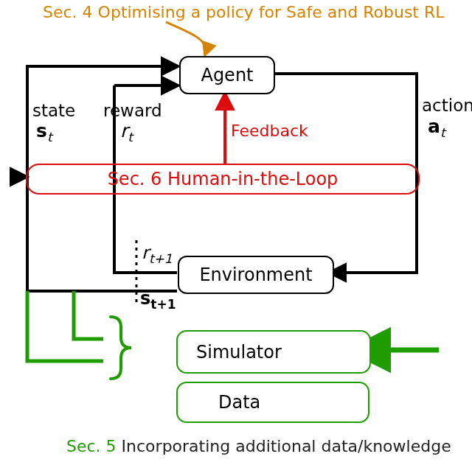  What do you see at coordinates (133, 111) in the screenshot?
I see `reward-word: reward` at bounding box center [133, 111].